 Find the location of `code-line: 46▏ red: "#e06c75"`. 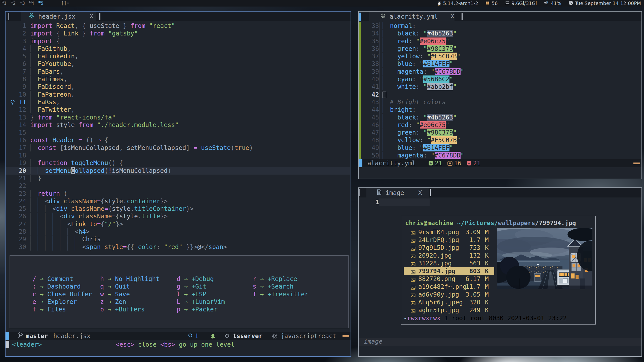

code-line: 46▏ red: "#e06c75" is located at coordinates (500, 125).